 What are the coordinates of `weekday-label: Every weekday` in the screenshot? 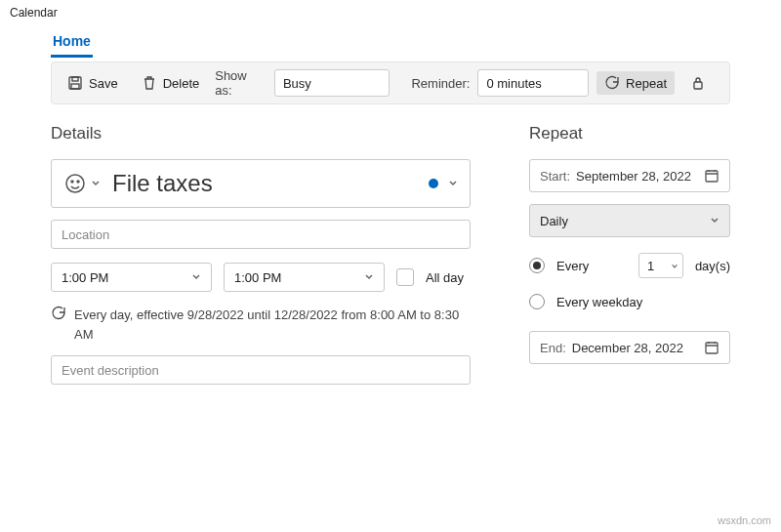 It's located at (599, 303).